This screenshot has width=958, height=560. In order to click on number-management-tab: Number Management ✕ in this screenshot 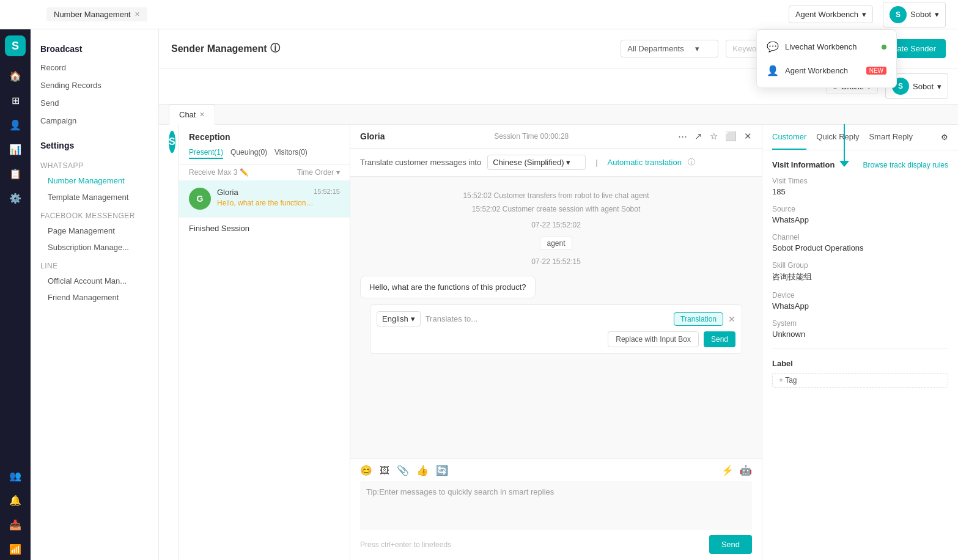, I will do `click(97, 15)`.